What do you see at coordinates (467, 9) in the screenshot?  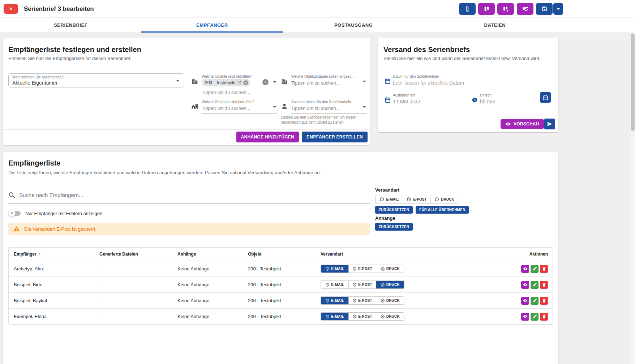 I see `attach-file-button` at bounding box center [467, 9].